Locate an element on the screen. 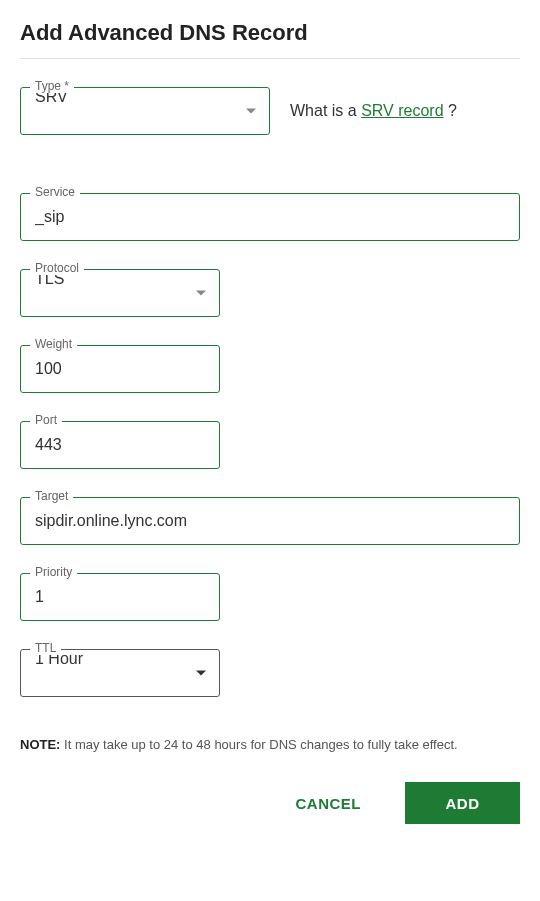 This screenshot has width=540, height=901. service-label: Service is located at coordinates (55, 192).